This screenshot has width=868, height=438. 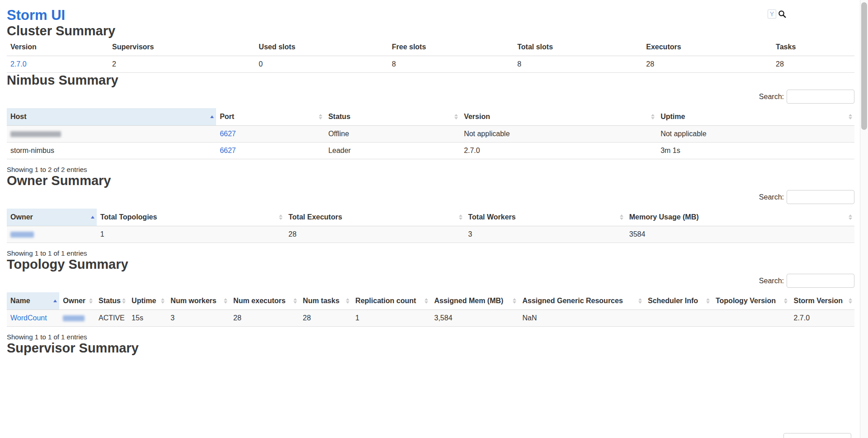 I want to click on col-status-label: Status, so click(x=339, y=117).